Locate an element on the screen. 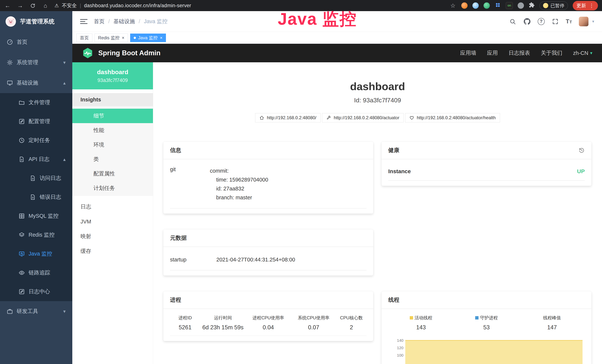 Image resolution: width=602 pixels, height=364 pixels. paused-extension-chip: 已暂停 is located at coordinates (554, 6).